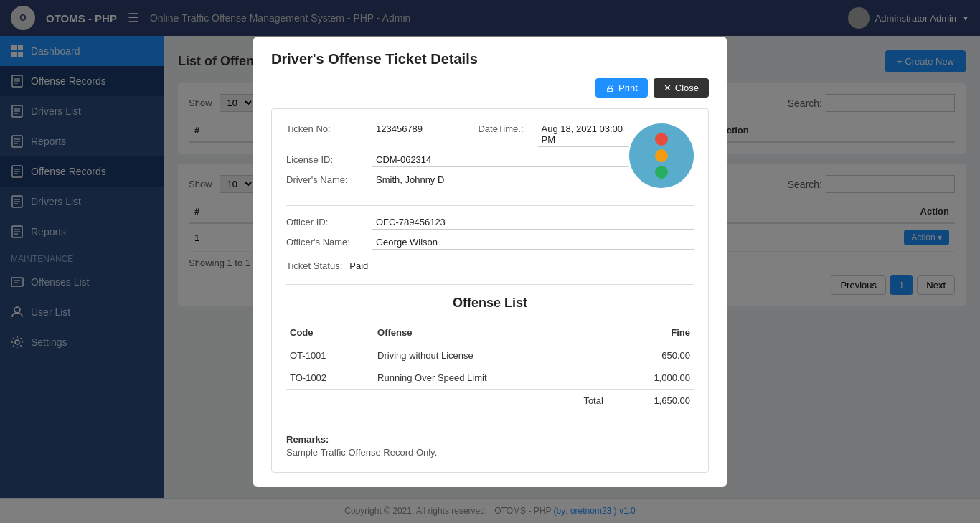  Describe the element at coordinates (418, 130) in the screenshot. I see `ticket-no-value: 123456789` at that location.